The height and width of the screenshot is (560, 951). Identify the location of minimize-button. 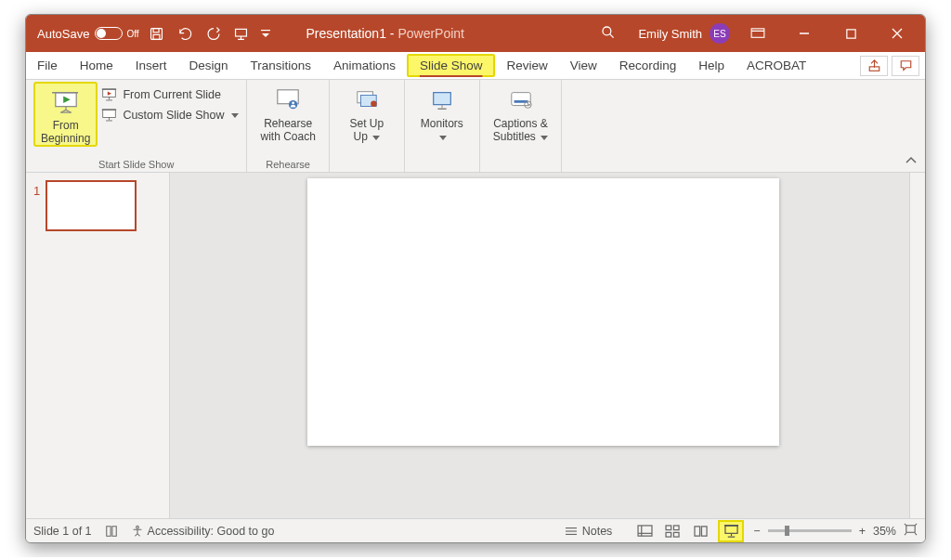
(804, 33).